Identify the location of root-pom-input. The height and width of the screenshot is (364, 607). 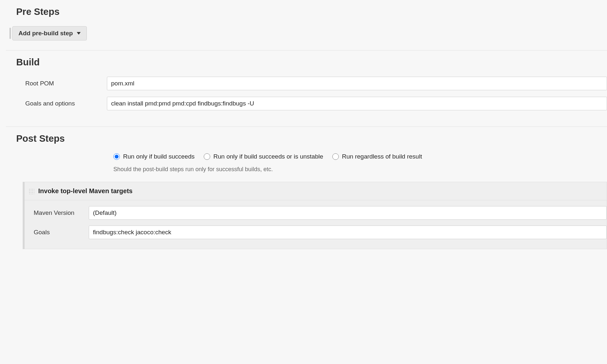
(357, 83).